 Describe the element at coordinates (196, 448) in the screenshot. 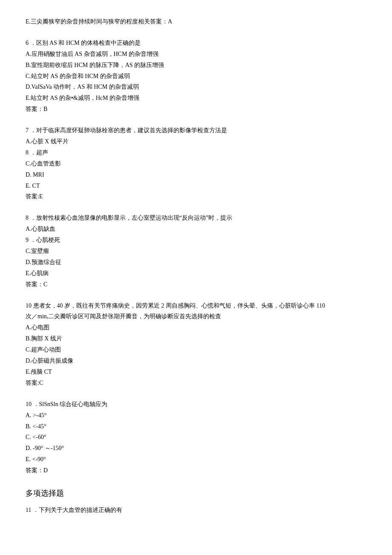

I see `option-d: D. -90° ～-150°` at that location.